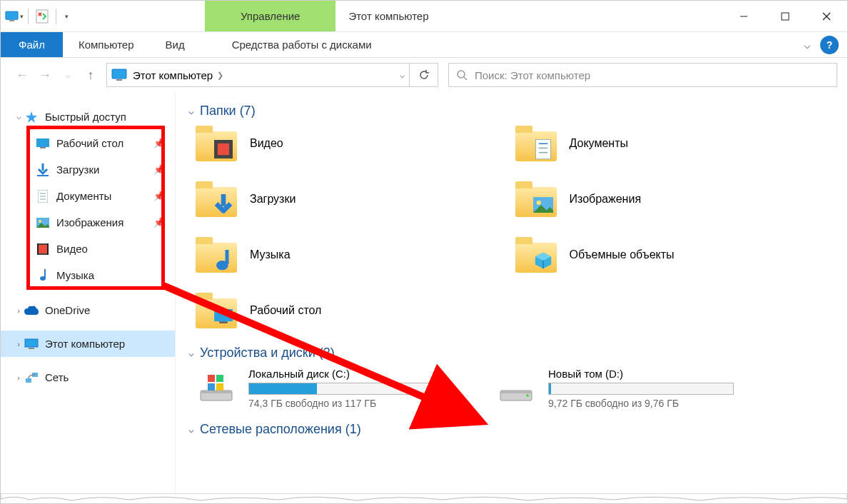 The width and height of the screenshot is (848, 504). What do you see at coordinates (424, 75) in the screenshot?
I see `refresh-button` at bounding box center [424, 75].